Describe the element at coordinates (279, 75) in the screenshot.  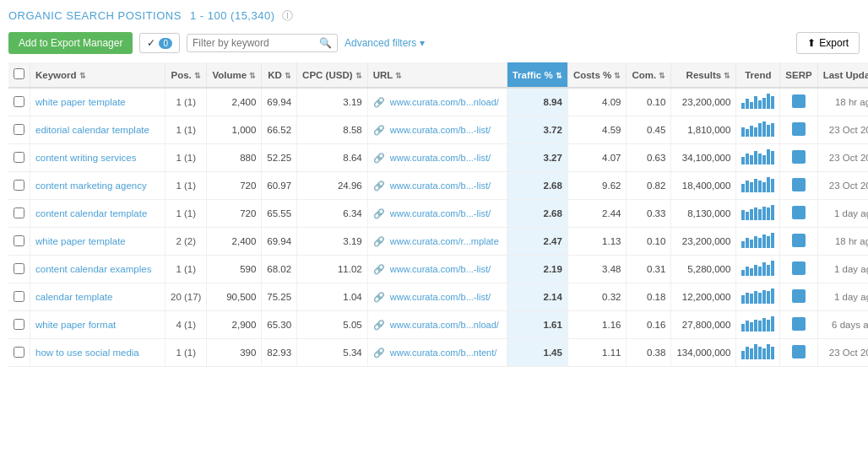
I see `col-header-kd: KD ⇅` at that location.